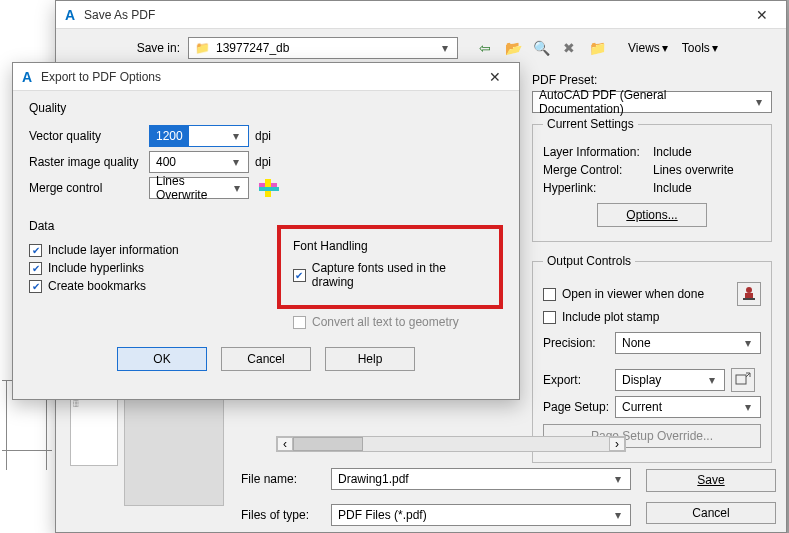 This screenshot has width=789, height=533. Describe the element at coordinates (711, 480) in the screenshot. I see `save-button: Save` at that location.